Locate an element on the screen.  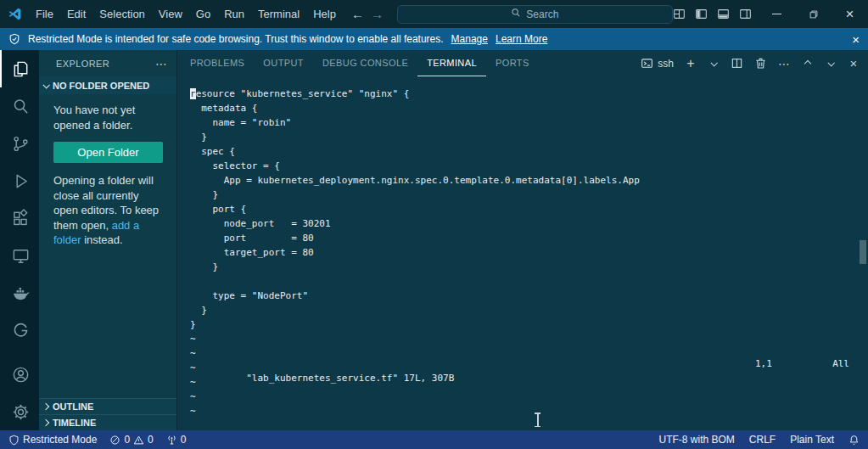
minimize-button is located at coordinates (777, 14).